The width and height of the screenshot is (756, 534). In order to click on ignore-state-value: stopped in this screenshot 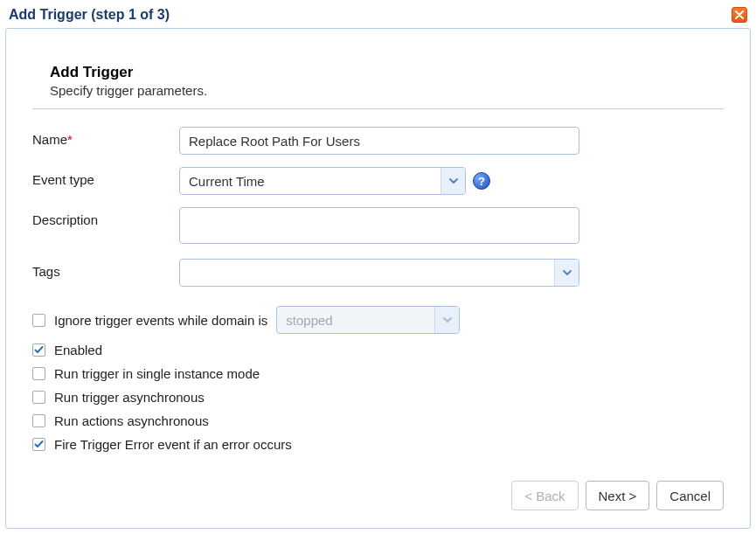, I will do `click(356, 320)`.